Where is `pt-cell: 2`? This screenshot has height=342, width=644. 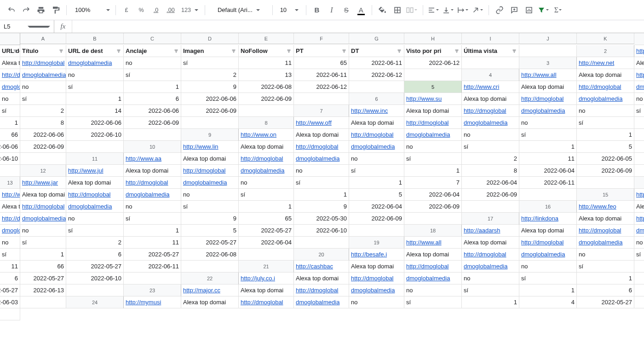
pt-cell: 2 is located at coordinates (43, 111).